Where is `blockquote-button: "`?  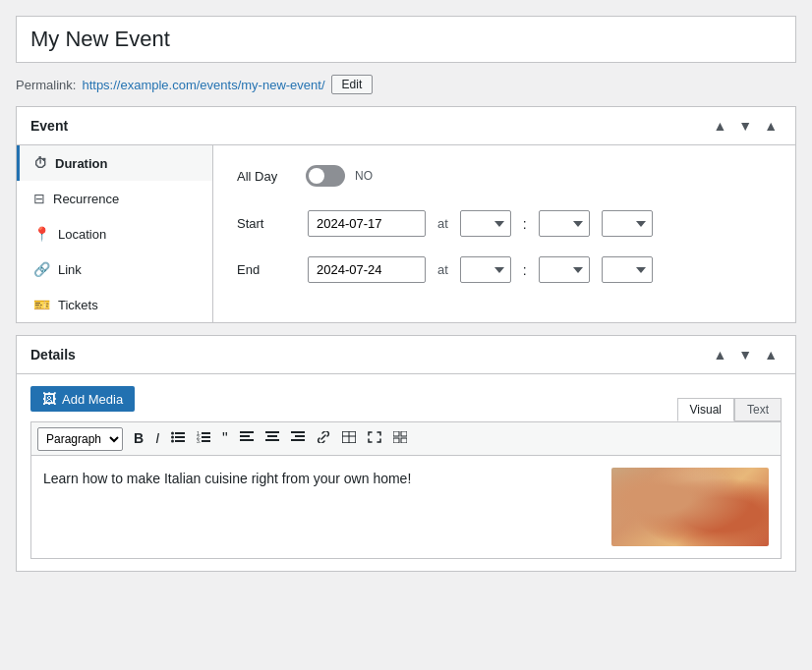 blockquote-button: " is located at coordinates (225, 438).